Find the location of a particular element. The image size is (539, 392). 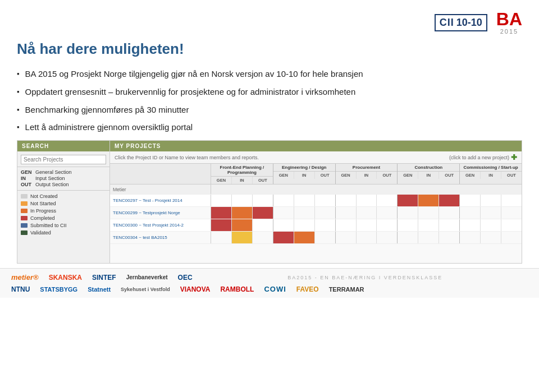

project-link: TENC00304 ~ test BA2015 is located at coordinates (161, 238).